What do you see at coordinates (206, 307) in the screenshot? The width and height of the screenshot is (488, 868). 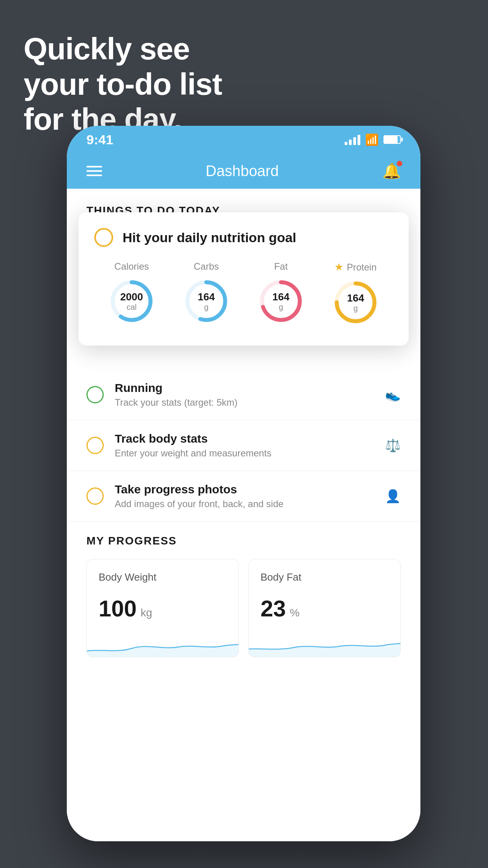 I see `carbs-unit: g` at bounding box center [206, 307].